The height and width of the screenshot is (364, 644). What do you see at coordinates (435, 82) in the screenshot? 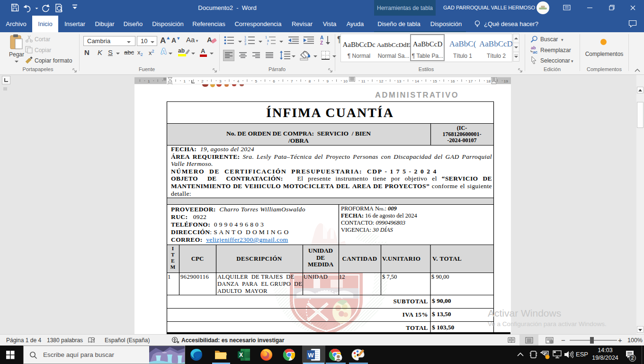
I see `svg-text: 15` at bounding box center [435, 82].